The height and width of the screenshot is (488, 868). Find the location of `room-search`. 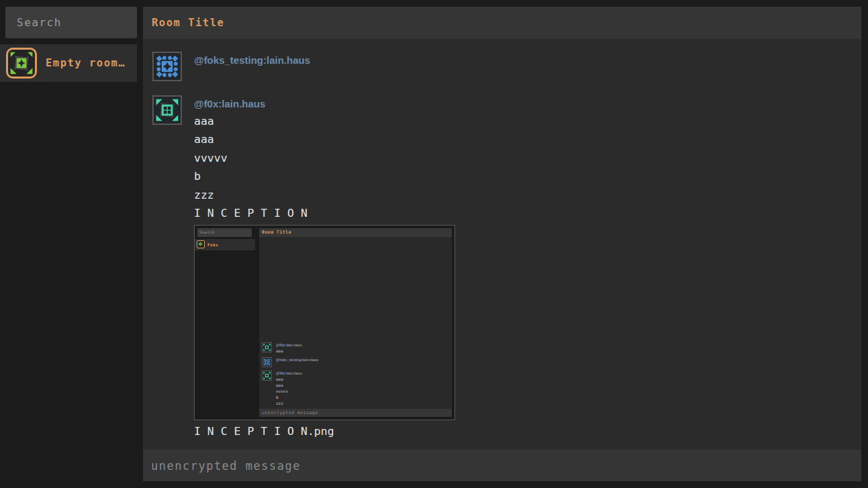

room-search is located at coordinates (71, 23).